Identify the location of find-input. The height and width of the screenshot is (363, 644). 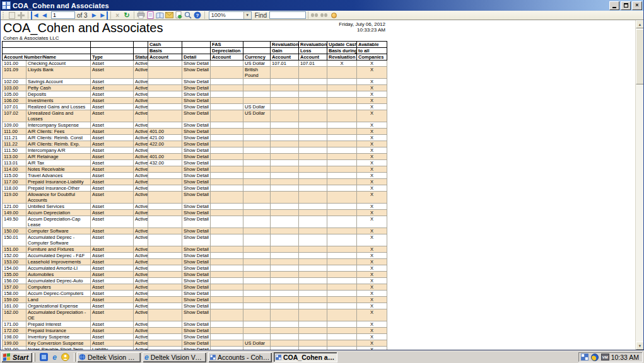
(288, 15).